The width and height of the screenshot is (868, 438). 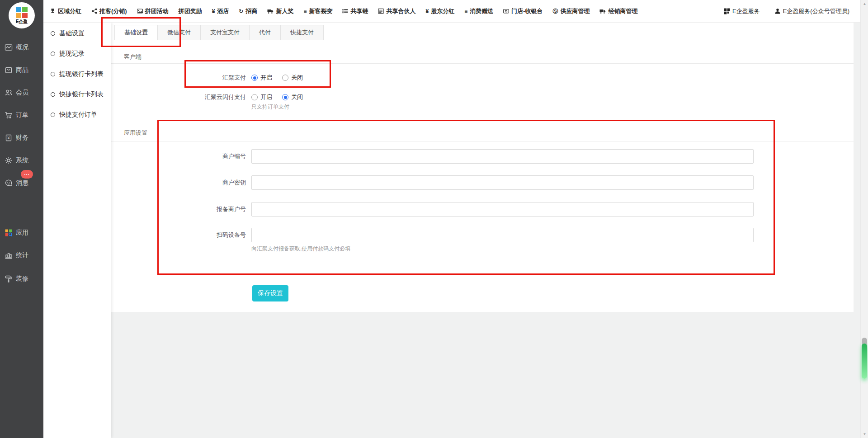 I want to click on camera-icon, so click(x=506, y=11).